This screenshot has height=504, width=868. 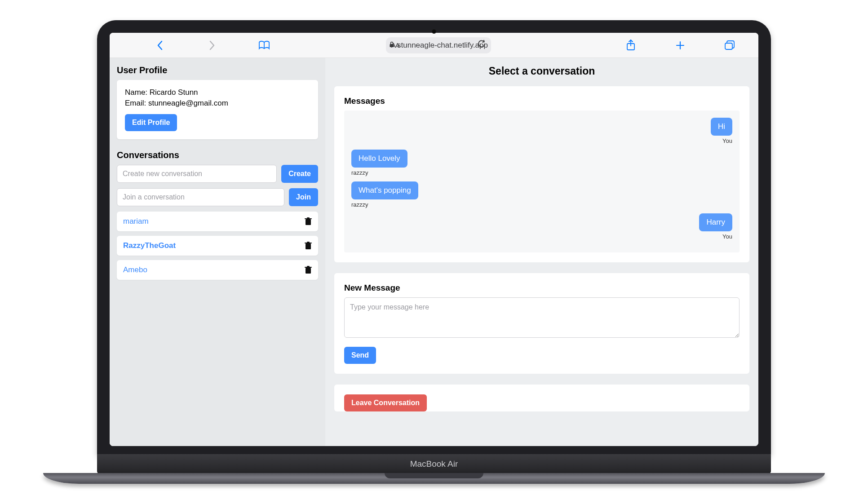 What do you see at coordinates (264, 45) in the screenshot?
I see `reading-list-icon` at bounding box center [264, 45].